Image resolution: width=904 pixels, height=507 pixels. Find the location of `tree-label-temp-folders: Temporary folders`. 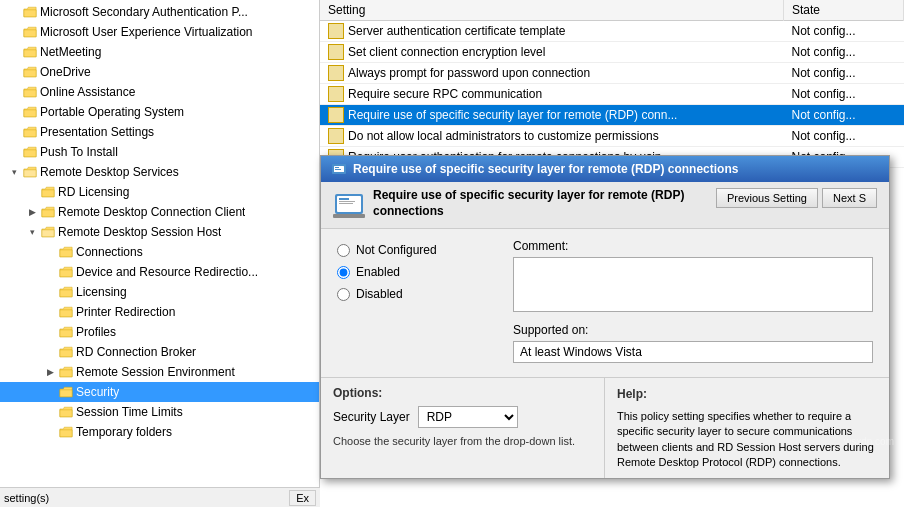

tree-label-temp-folders: Temporary folders is located at coordinates (124, 432).